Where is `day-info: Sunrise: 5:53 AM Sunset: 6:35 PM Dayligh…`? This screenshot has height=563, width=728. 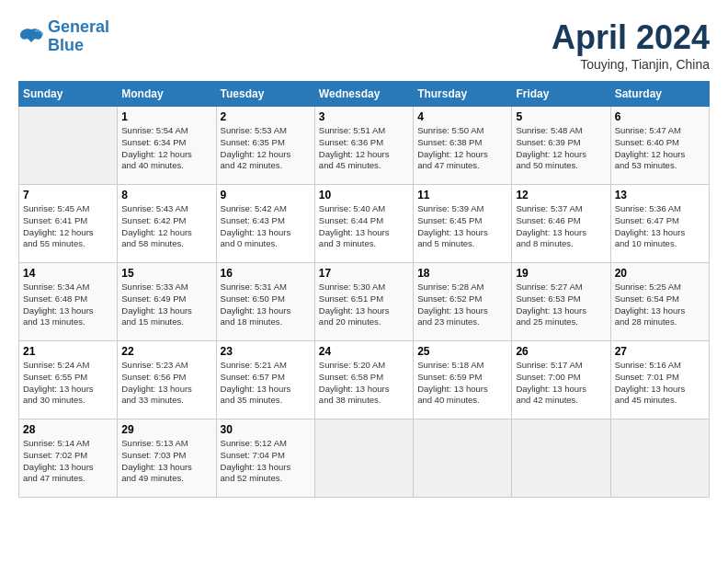 day-info: Sunrise: 5:53 AM Sunset: 6:35 PM Dayligh… is located at coordinates (266, 149).